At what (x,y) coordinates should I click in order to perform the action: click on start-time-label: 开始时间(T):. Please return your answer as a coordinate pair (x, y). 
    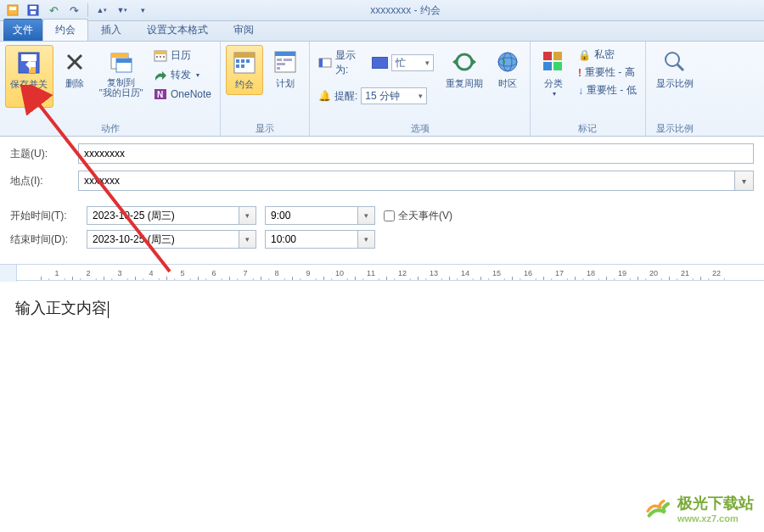
    Looking at the image, I should click on (44, 216).